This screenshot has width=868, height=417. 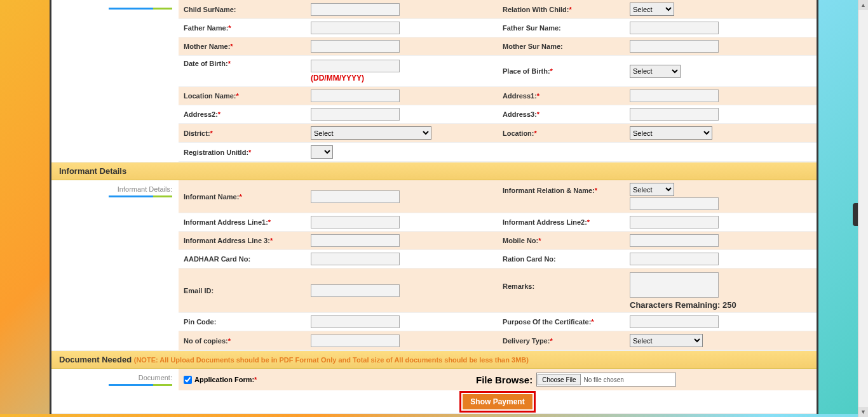 What do you see at coordinates (355, 66) in the screenshot?
I see `input-dob` at bounding box center [355, 66].